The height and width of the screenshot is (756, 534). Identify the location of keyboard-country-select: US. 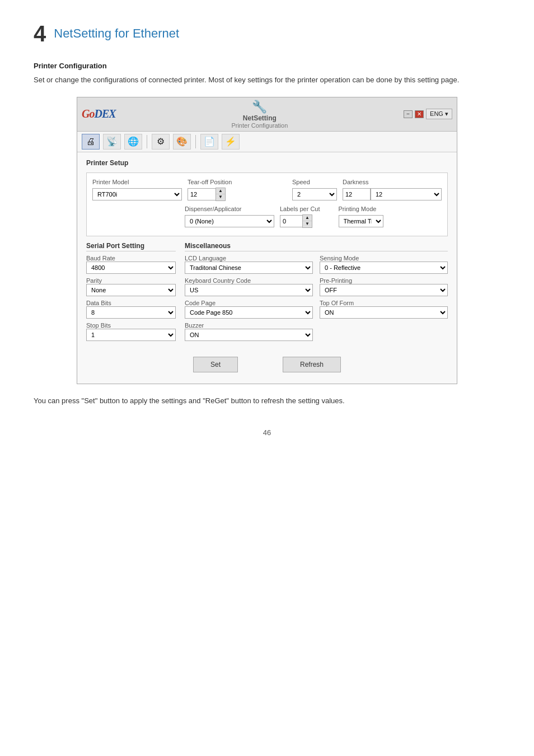
(249, 290).